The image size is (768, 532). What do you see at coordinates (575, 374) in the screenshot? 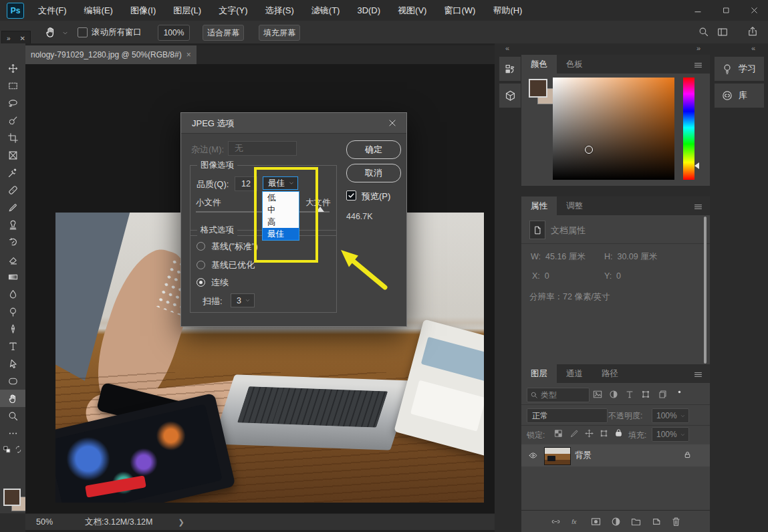
I see `tab-channels: 通道` at bounding box center [575, 374].